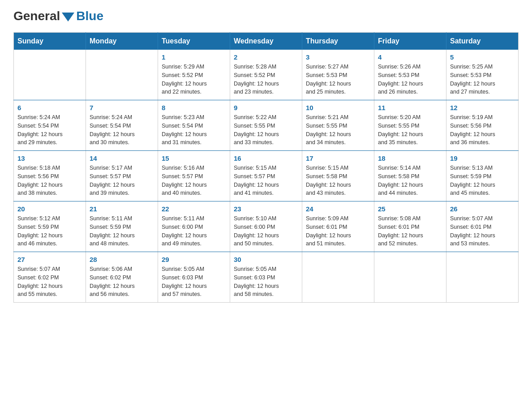 This screenshot has width=532, height=411. I want to click on day-info: Sunrise: 5:10 AM Sunset: 6:00 PM Dayligh…, so click(266, 231).